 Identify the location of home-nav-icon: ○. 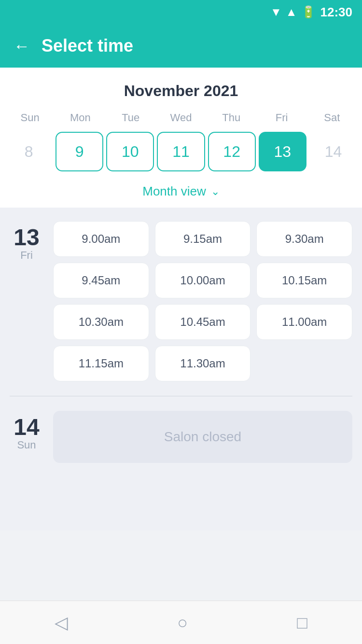
(182, 623).